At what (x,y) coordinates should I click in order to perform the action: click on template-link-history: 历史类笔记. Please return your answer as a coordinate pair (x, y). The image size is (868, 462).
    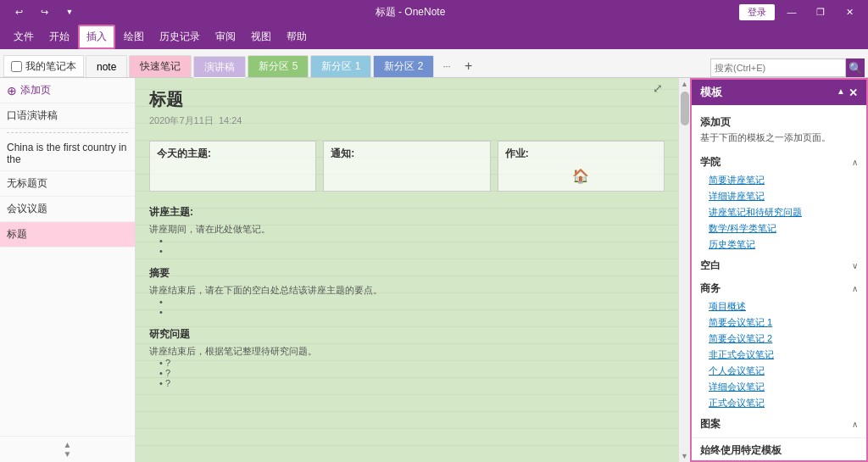
    Looking at the image, I should click on (779, 244).